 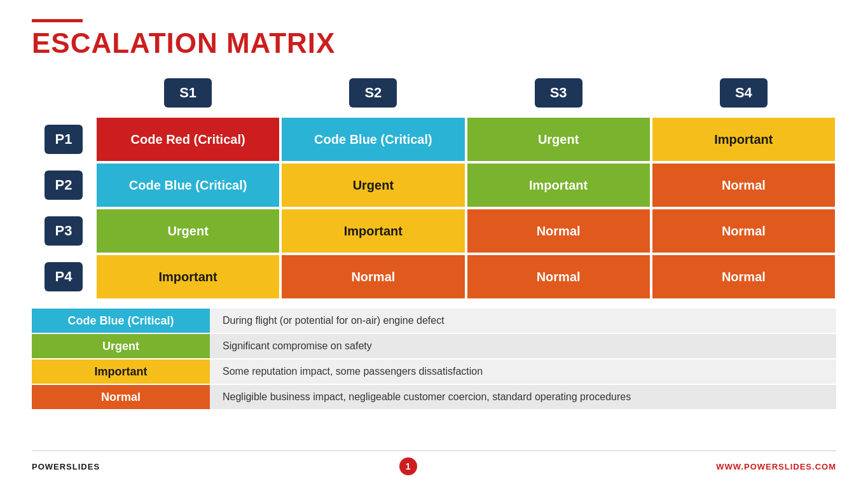 I want to click on legend-row-urgent: Urgent Significant compromise on safety, so click(x=434, y=346).